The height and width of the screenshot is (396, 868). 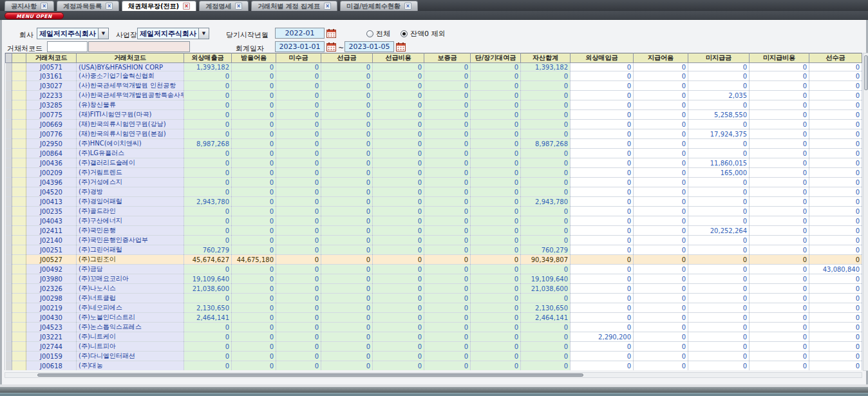 What do you see at coordinates (434, 346) in the screenshot?
I see `table-row: J02744(주)니트피아0000000000000` at bounding box center [434, 346].